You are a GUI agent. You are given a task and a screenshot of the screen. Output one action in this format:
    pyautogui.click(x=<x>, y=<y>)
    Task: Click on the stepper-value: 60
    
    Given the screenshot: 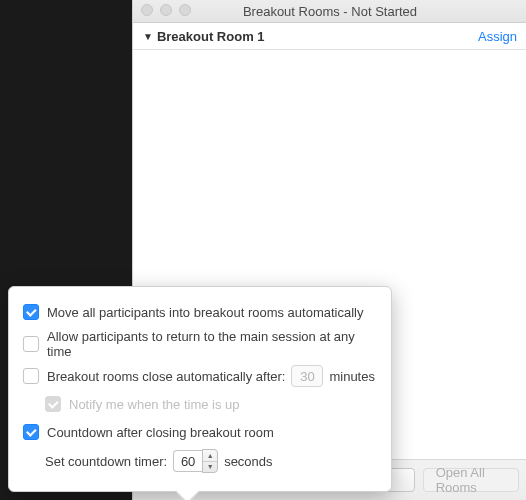 What is the action you would take?
    pyautogui.click(x=188, y=461)
    